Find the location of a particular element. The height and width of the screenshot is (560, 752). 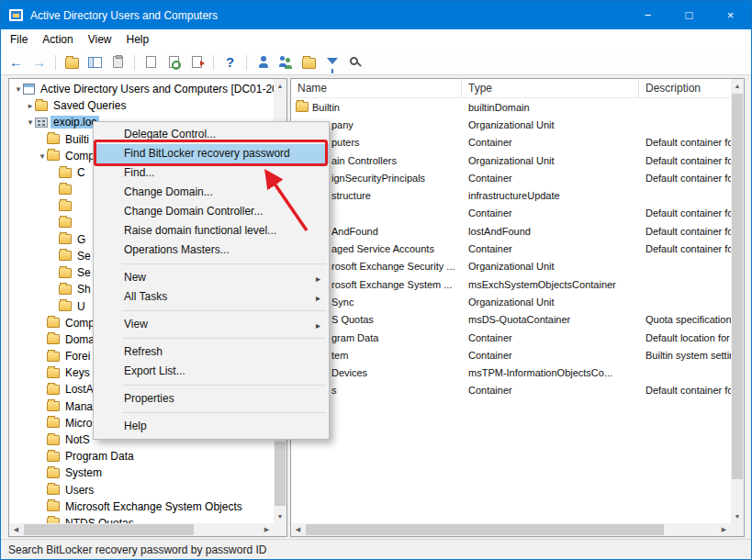

context-view: View▸ is located at coordinates (211, 325).